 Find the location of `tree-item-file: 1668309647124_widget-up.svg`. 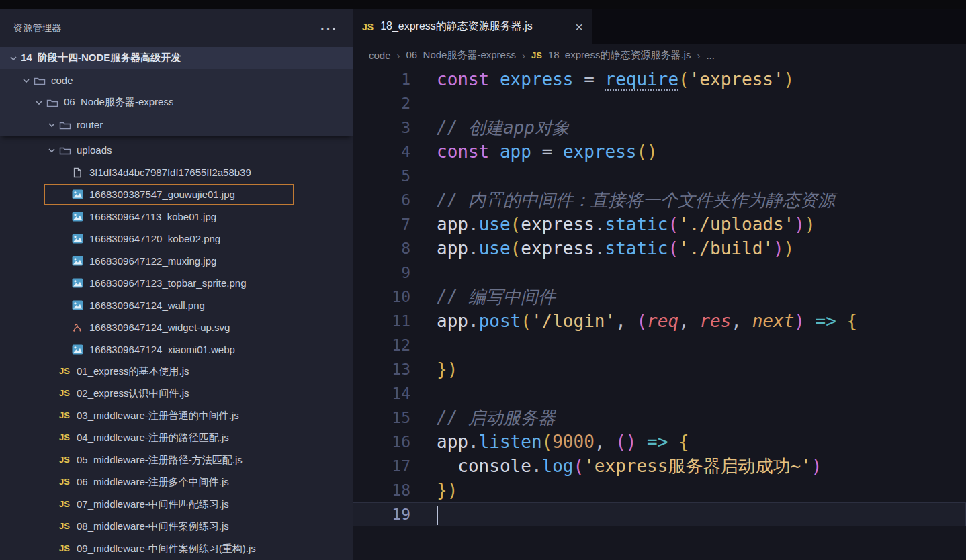

tree-item-file: 1668309647124_widget-up.svg is located at coordinates (176, 328).